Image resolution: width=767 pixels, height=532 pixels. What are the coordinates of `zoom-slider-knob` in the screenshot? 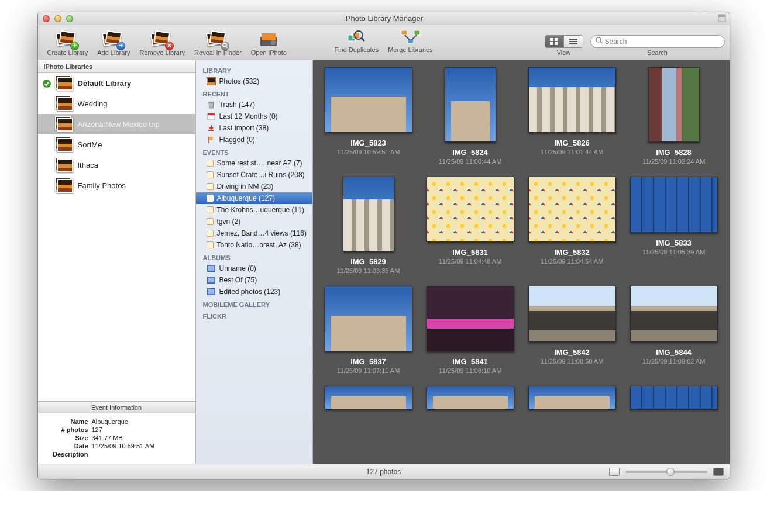 It's located at (670, 472).